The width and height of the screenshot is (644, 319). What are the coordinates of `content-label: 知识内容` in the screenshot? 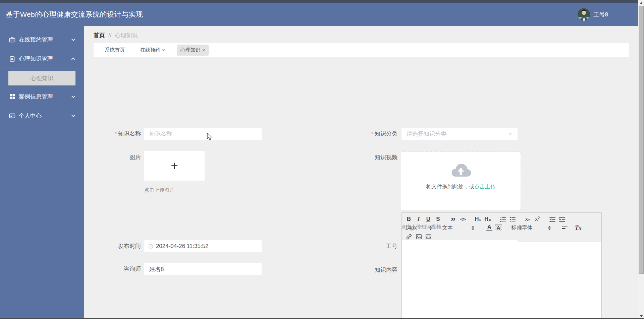 It's located at (372, 270).